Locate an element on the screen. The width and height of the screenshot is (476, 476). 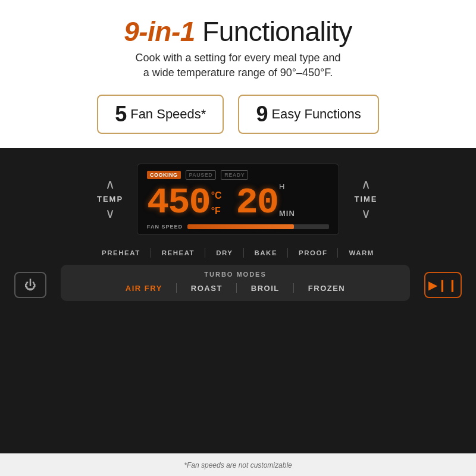
footnote-text: *Fan speeds are not customizable is located at coordinates (238, 465).